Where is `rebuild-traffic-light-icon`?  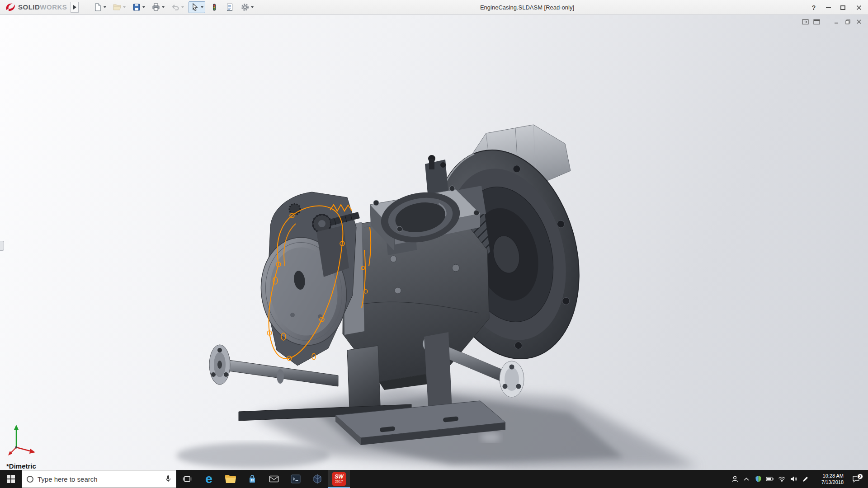 rebuild-traffic-light-icon is located at coordinates (214, 7).